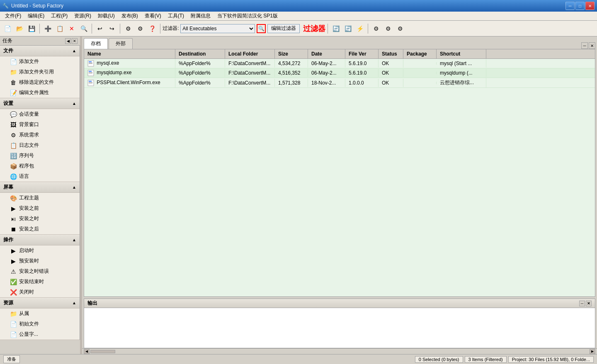  What do you see at coordinates (291, 54) in the screenshot?
I see `col-header-size: Size` at bounding box center [291, 54].